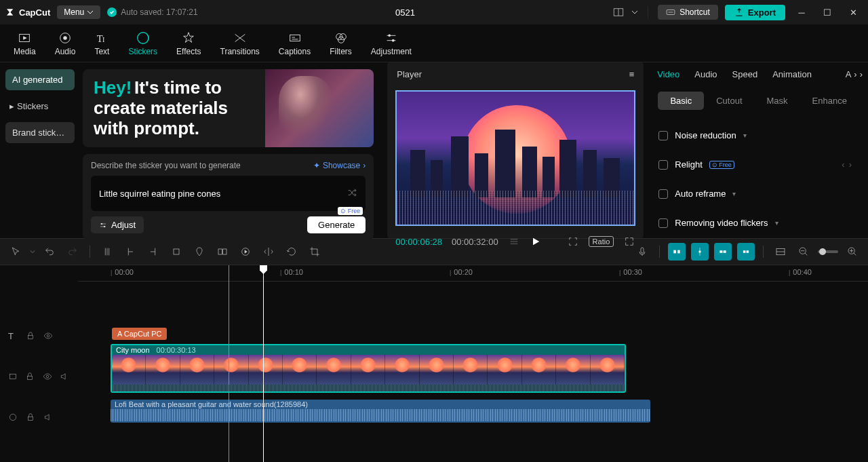 This screenshot has height=462, width=868. Describe the element at coordinates (368, 368) in the screenshot. I see `video-clip: City moon 00:00:30:13` at that location.